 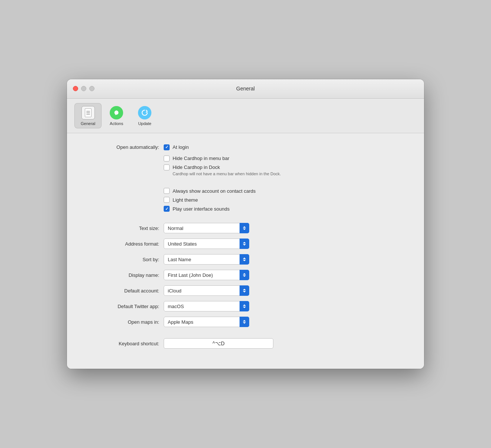 I want to click on hide-menubar-checkbox, so click(x=167, y=159).